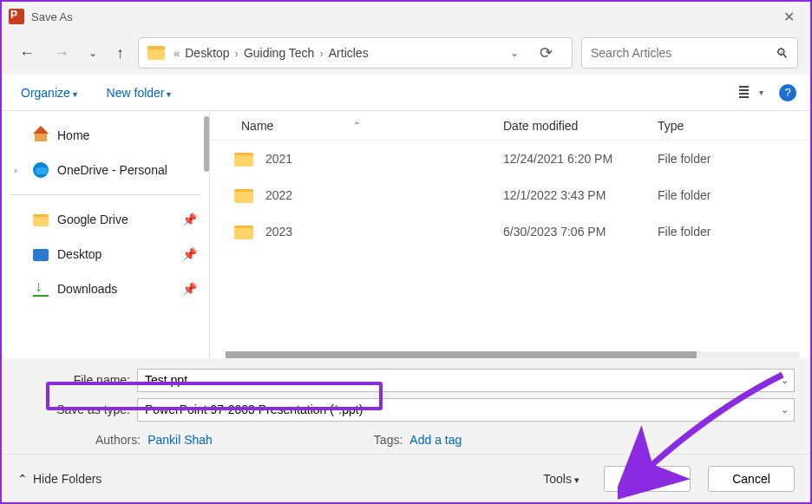  I want to click on close-icon: ✕, so click(789, 17).